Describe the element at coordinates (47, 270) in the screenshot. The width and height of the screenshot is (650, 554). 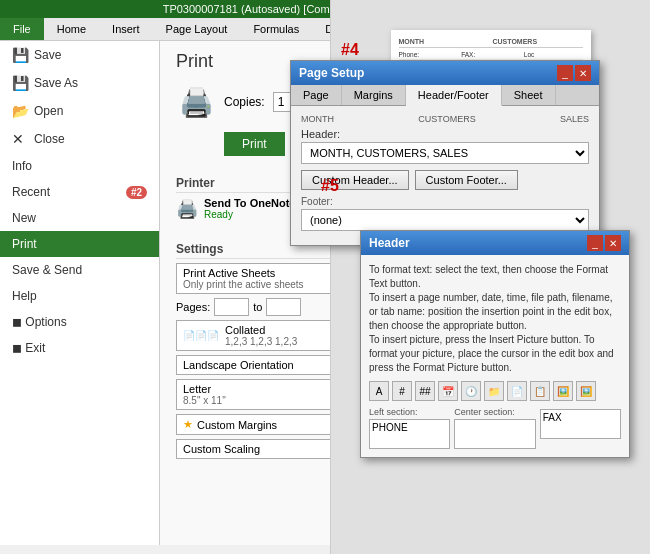
I see `menu-save-send-label: Save & Send` at that location.